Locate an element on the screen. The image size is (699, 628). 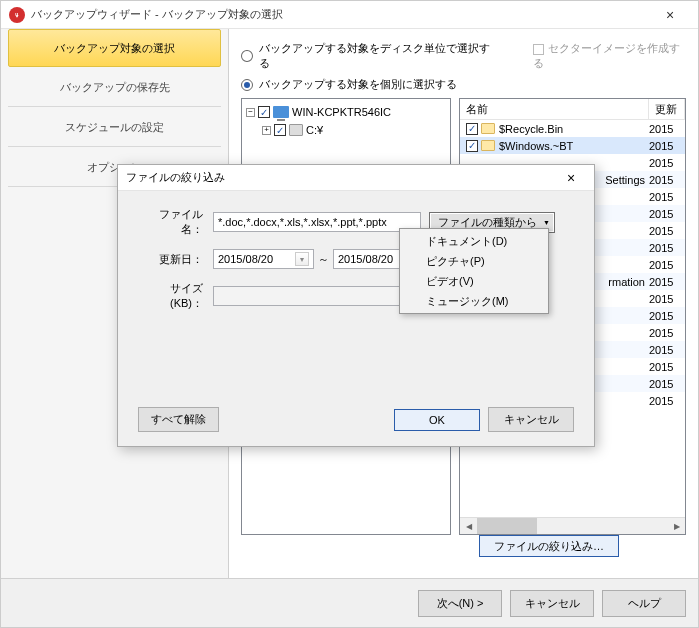
date-from-input: 2015/08/20▾ is located at coordinates (264, 259).